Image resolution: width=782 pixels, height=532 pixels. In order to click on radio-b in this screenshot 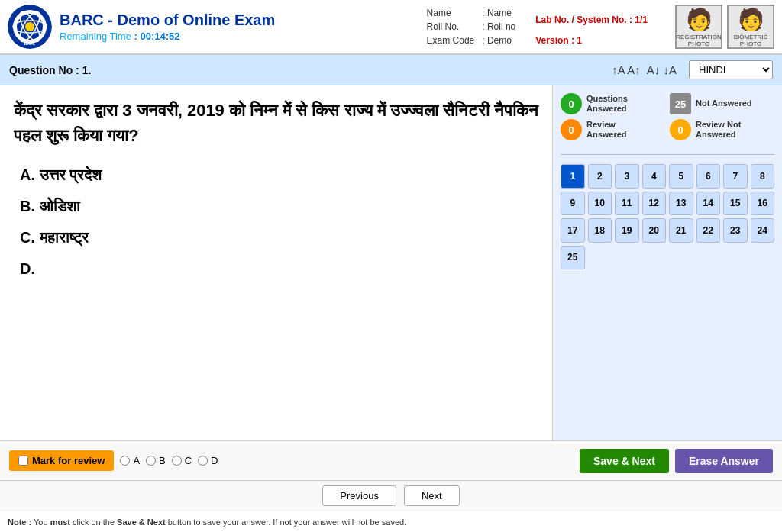, I will do `click(151, 461)`.